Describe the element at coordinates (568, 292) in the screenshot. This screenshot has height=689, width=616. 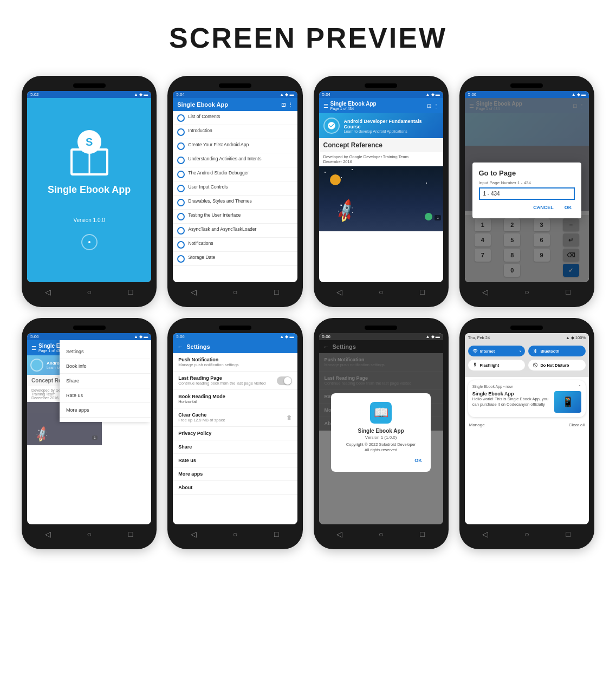
I see `nav-recent-4: □` at that location.